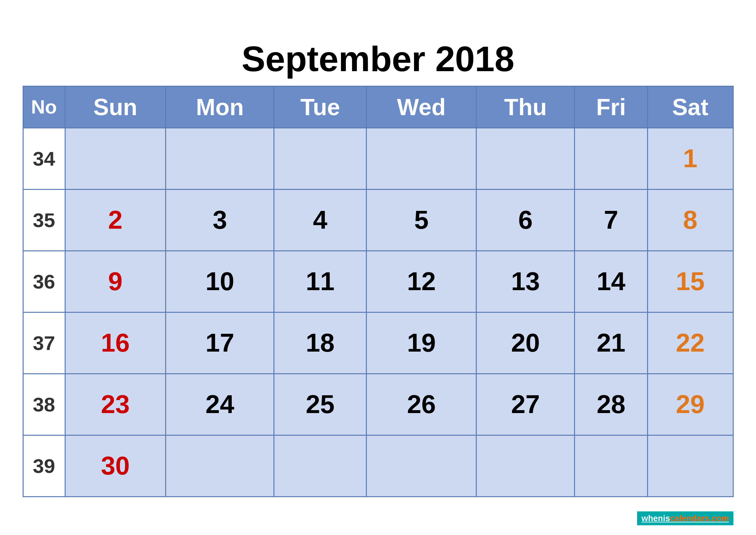 The height and width of the screenshot is (535, 756). What do you see at coordinates (220, 107) in the screenshot?
I see `header-mon: Mon` at bounding box center [220, 107].